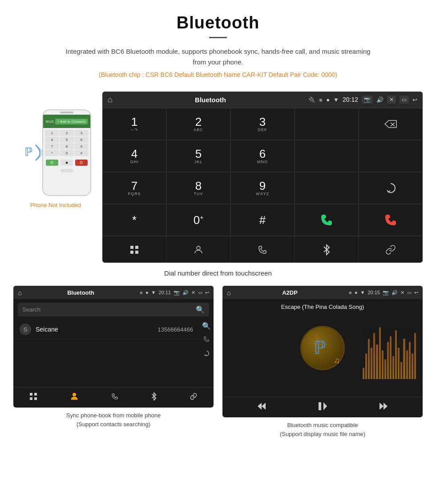  What do you see at coordinates (67, 112) in the screenshot?
I see `phone-speaker` at bounding box center [67, 112].